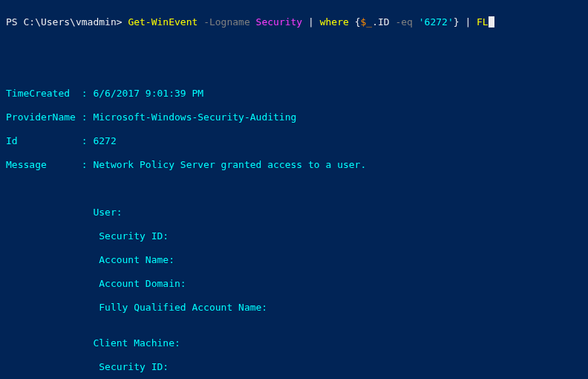 This screenshot has height=379, width=588. I want to click on field-timecreated: TimeCreated : 6/6/2017 9:01:39 PM, so click(297, 94).